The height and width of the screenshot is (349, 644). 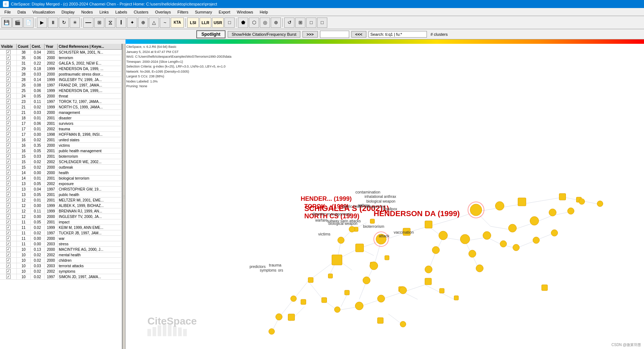 What do you see at coordinates (61, 96) in the screenshot?
I see `table-row: 240.052000threat` at bounding box center [61, 96].